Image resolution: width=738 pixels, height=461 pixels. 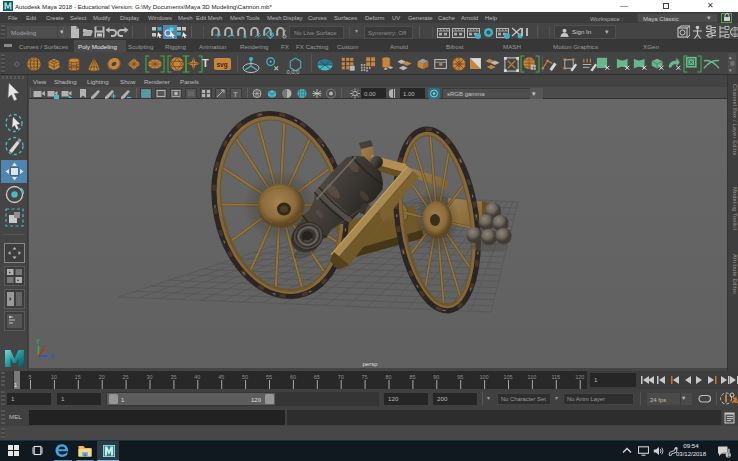 I want to click on svg-text: Y, so click(x=38, y=342).